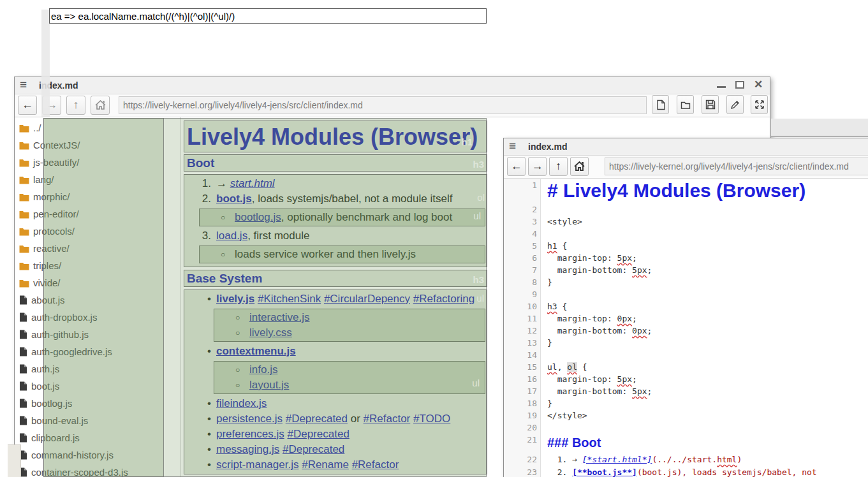 This screenshot has height=477, width=868. I want to click on tag-label: h3, so click(478, 165).